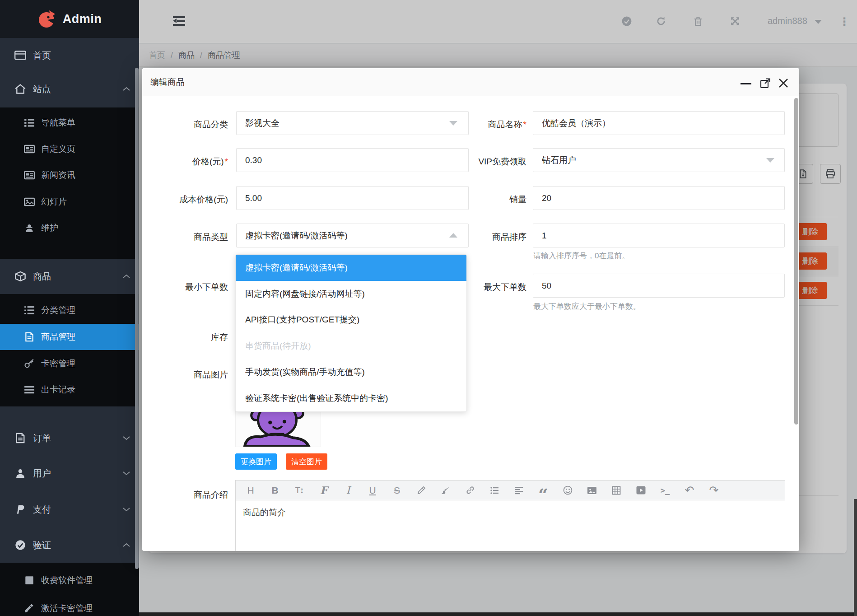  Describe the element at coordinates (185, 162) in the screenshot. I see `price-label: 价格(元)*` at that location.